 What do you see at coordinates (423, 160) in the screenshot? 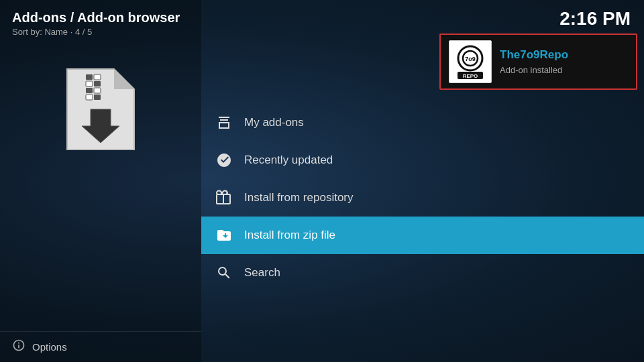
I see `menu-item-recently-updated: Recently updated` at bounding box center [423, 160].